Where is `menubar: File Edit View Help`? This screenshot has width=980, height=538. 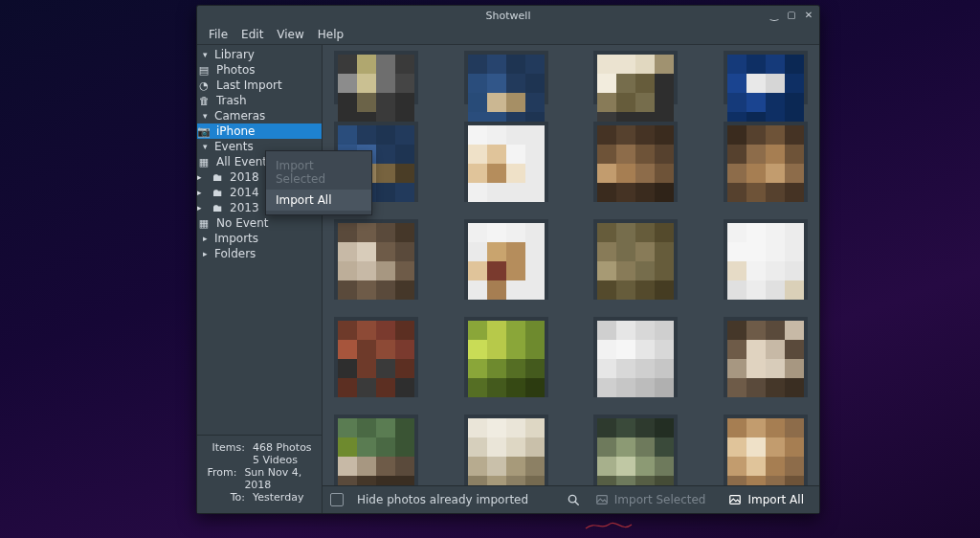
menubar: File Edit View Help is located at coordinates (508, 34).